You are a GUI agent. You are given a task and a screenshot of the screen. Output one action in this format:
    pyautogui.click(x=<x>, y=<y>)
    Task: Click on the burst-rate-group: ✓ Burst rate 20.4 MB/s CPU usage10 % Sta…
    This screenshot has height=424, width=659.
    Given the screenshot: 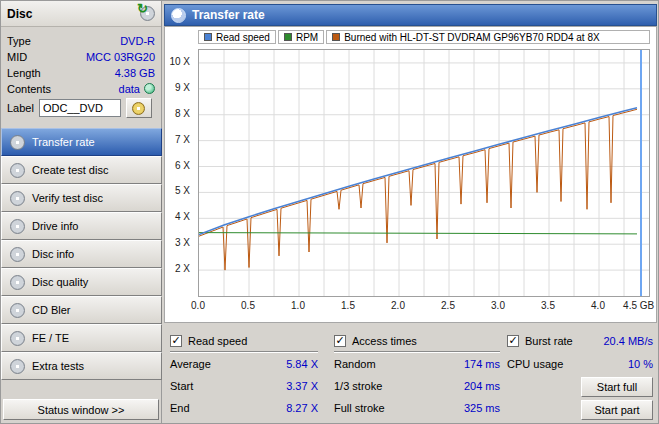 What is the action you would take?
    pyautogui.click(x=580, y=378)
    